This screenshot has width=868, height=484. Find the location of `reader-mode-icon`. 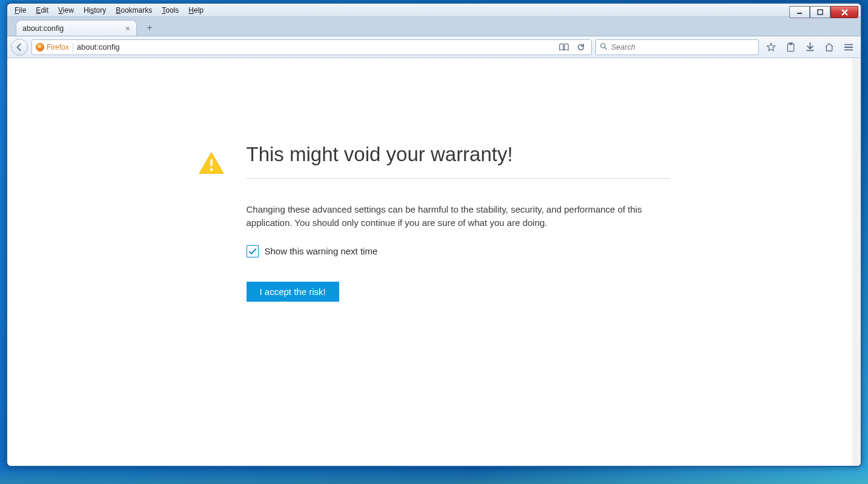

reader-mode-icon is located at coordinates (564, 47).